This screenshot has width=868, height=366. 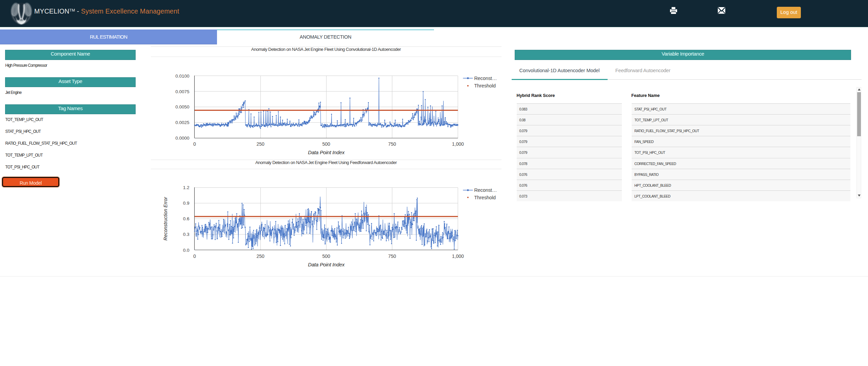 I want to click on svg-text: Reconstruction Error, so click(x=165, y=218).